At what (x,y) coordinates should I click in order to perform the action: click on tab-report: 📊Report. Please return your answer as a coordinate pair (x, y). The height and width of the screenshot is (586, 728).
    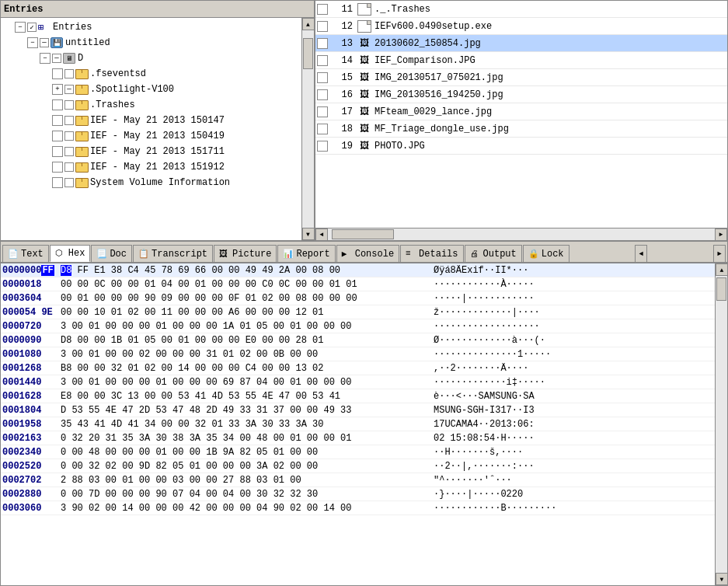
    Looking at the image, I should click on (306, 253).